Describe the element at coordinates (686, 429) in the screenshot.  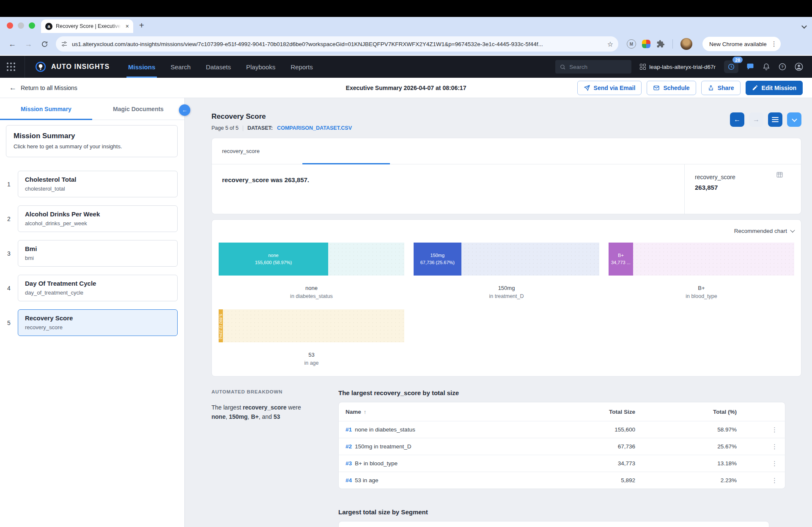
I see `row-total-pct: 58.97%` at that location.